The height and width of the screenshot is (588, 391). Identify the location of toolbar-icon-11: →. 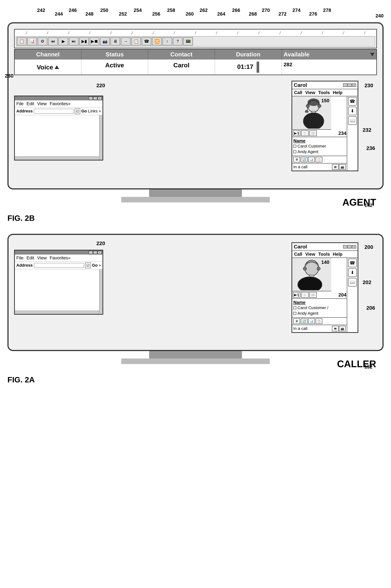
(126, 41).